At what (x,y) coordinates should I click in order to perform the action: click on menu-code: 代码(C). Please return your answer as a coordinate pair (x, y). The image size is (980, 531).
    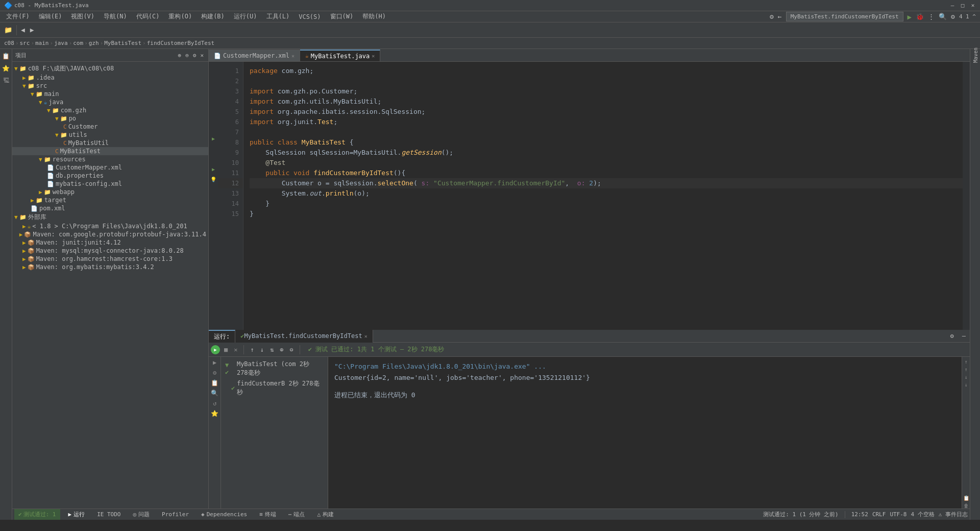
    Looking at the image, I should click on (148, 16).